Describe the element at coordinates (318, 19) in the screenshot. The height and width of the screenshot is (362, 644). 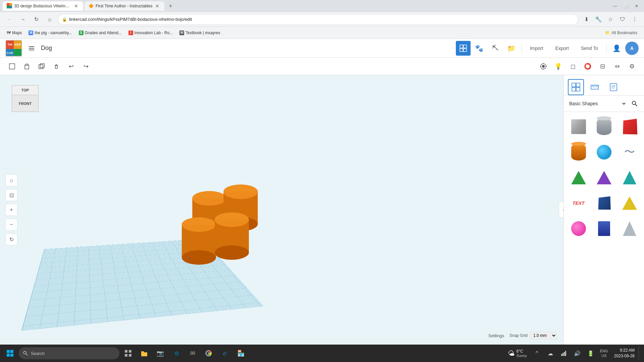
I see `address-bar: 🔒 tinkercad.com/things/kPssPtM7dBl-bodac…` at that location.